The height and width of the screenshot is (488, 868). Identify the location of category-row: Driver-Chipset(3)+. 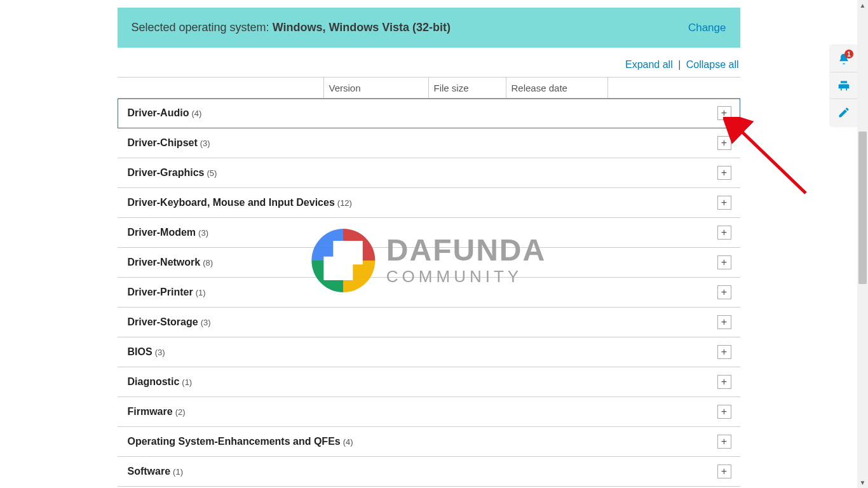
(429, 144).